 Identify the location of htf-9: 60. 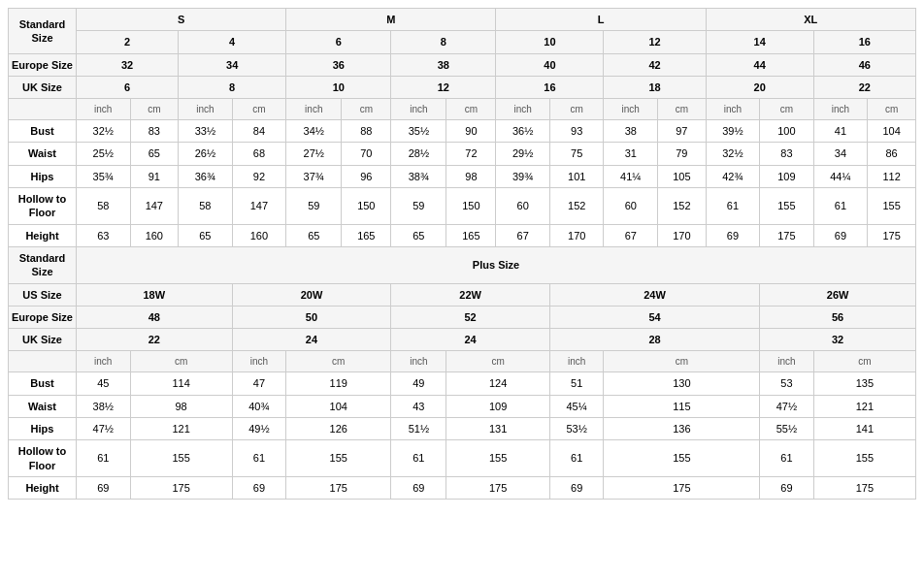
(523, 207).